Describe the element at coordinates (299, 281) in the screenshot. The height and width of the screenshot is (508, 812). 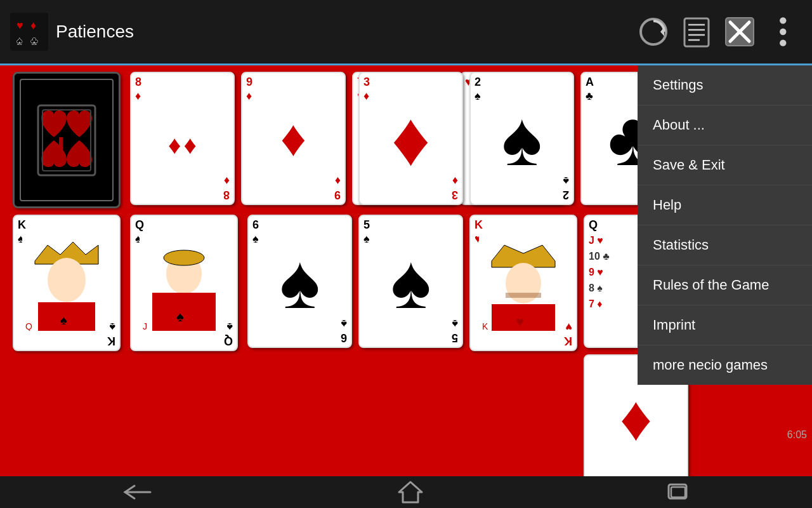
I see `card-6-spades: 6♠ ♠ 6♠` at that location.